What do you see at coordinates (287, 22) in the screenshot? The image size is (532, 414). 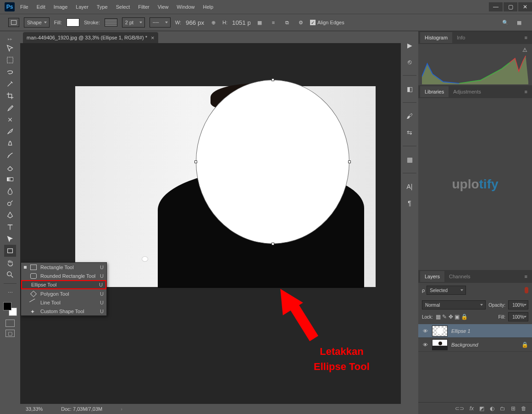 I see `path-arrangement-icon: ⧉` at bounding box center [287, 22].